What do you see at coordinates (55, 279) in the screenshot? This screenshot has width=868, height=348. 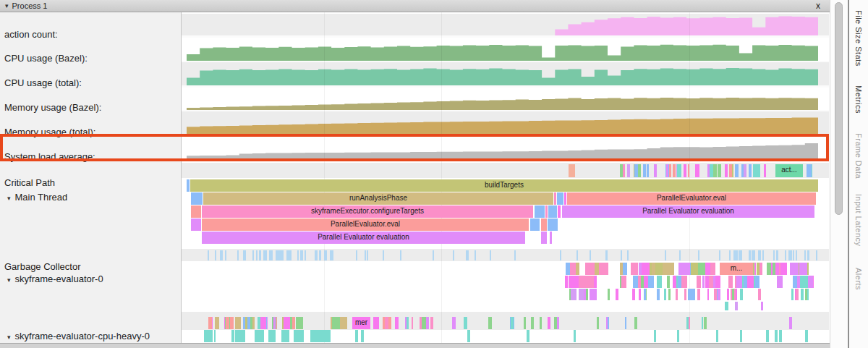 I see `thread-label: ▾skyframe-evaluator-0` at bounding box center [55, 279].